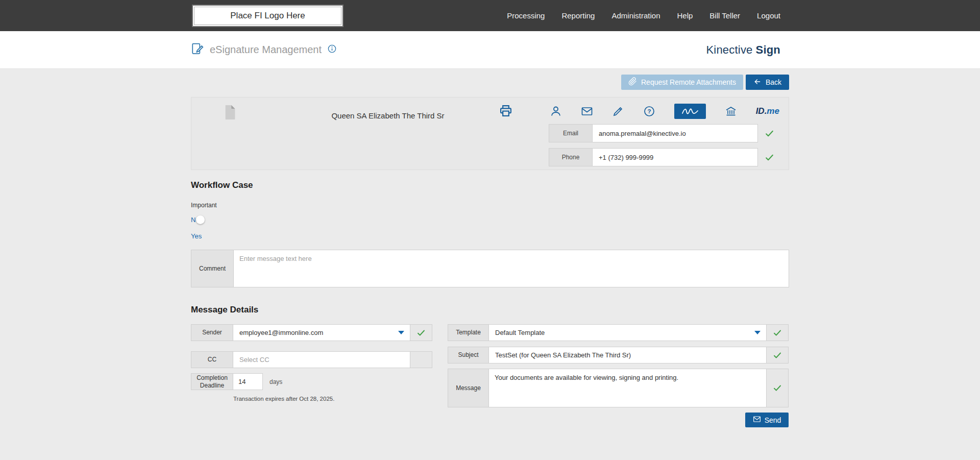  Describe the element at coordinates (212, 382) in the screenshot. I see `completion-deadline-label: Completion Deadline` at that location.